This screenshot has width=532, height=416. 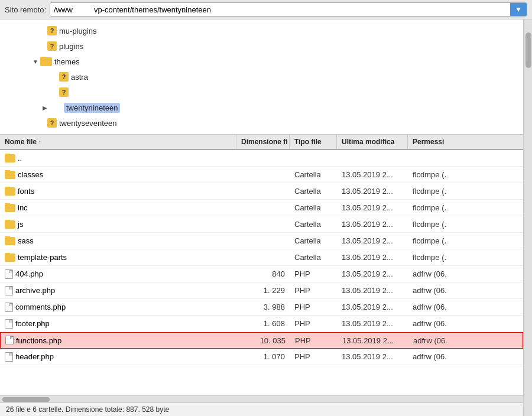 I want to click on col-size-label: Dimensione fi, so click(x=265, y=142).